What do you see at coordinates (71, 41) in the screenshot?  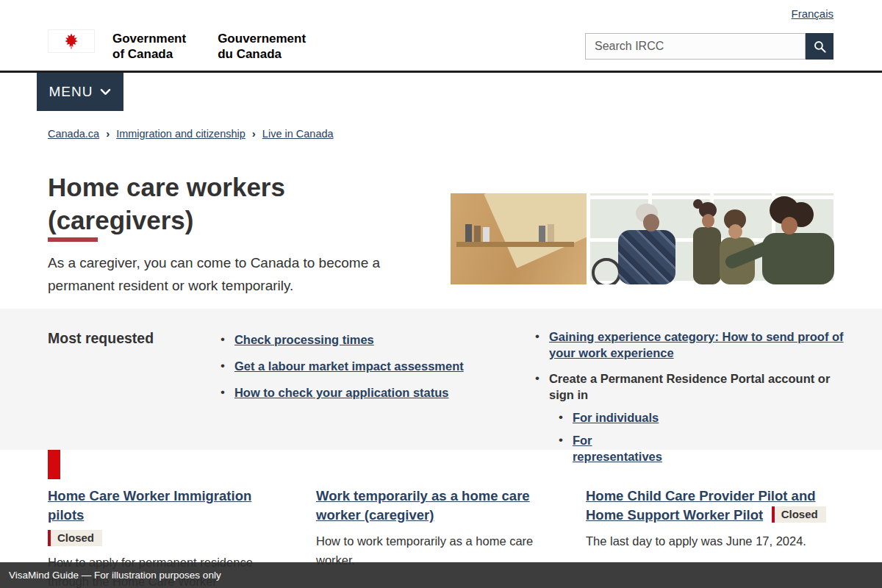 I see `maple-leaf-icon` at bounding box center [71, 41].